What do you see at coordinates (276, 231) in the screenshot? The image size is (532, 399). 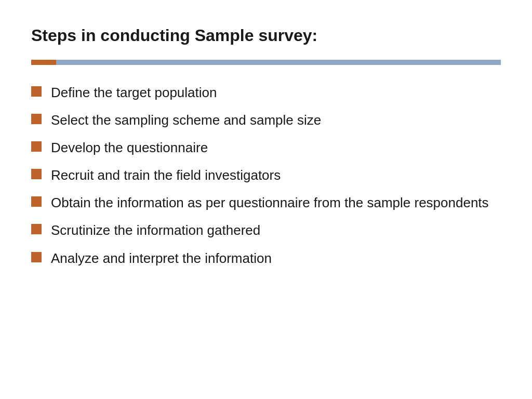 I see `bullet-text-6: Scrutinize the information gathered` at bounding box center [276, 231].